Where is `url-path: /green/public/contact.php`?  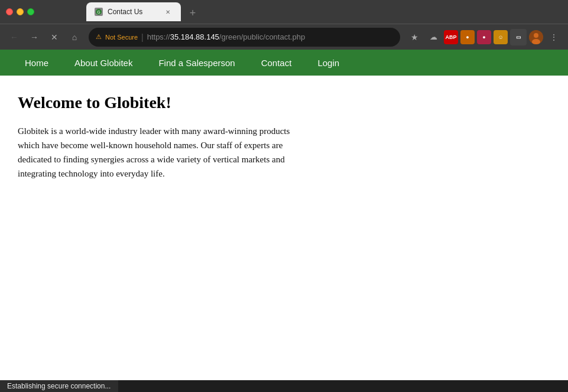
url-path: /green/public/contact.php is located at coordinates (262, 37).